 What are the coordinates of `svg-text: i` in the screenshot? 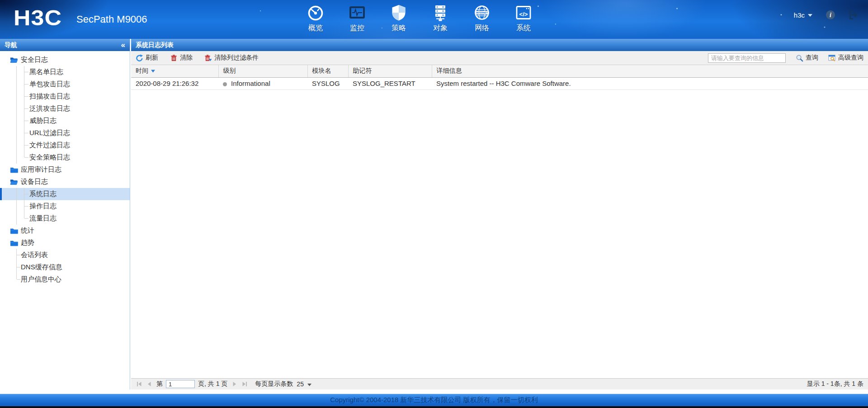 It's located at (830, 15).